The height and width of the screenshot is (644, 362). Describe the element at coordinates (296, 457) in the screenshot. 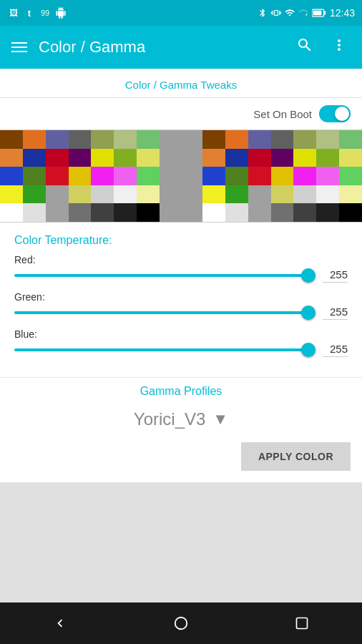

I see `apply-color-button: APPLY COLOR` at that location.